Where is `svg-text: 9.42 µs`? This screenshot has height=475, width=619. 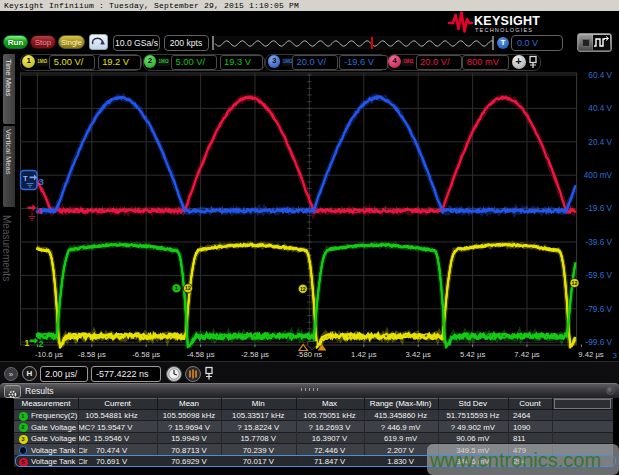 svg-text: 9.42 µs is located at coordinates (591, 354).